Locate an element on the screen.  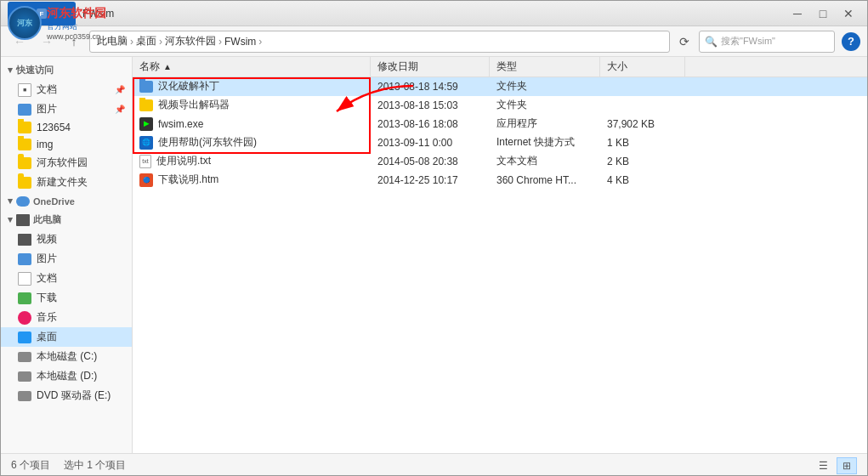
sidebar-item-downloads: 下载 is located at coordinates (66, 298).